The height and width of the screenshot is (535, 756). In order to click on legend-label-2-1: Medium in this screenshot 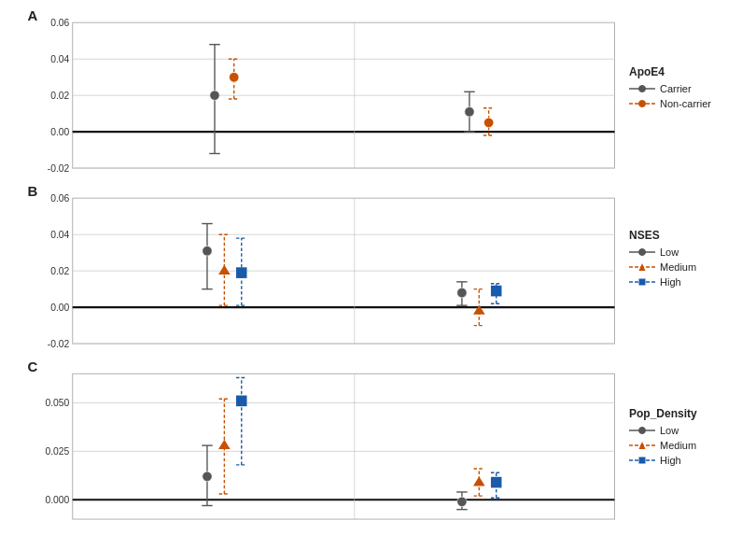, I will do `click(678, 445)`.